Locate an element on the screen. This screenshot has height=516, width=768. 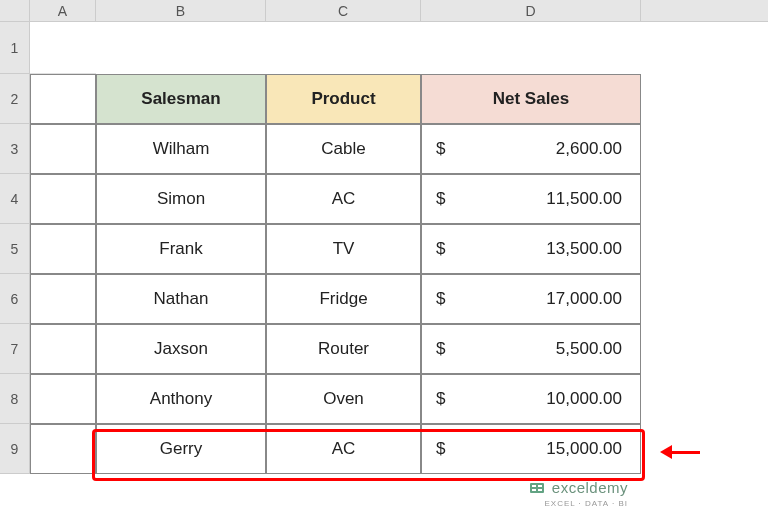
table-row: 5 Frank TV $ 13,500.00 is located at coordinates (384, 249).